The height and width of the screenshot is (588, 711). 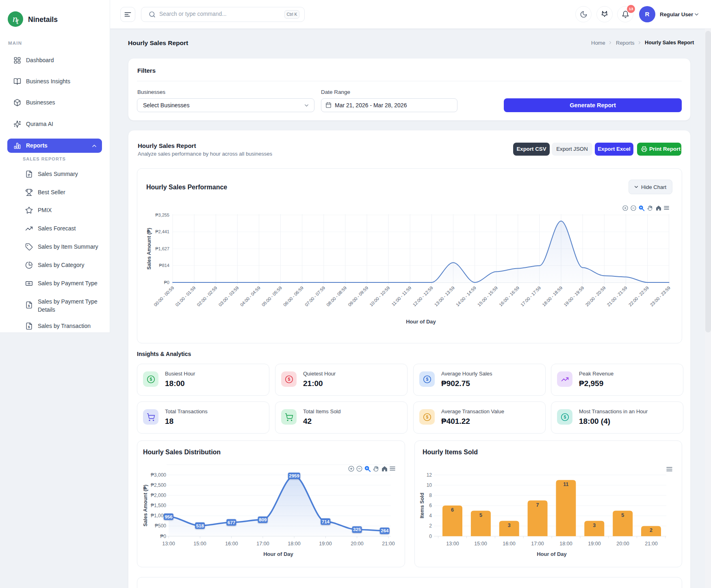 What do you see at coordinates (232, 523) in the screenshot?
I see `svg-text: 677` at bounding box center [232, 523].